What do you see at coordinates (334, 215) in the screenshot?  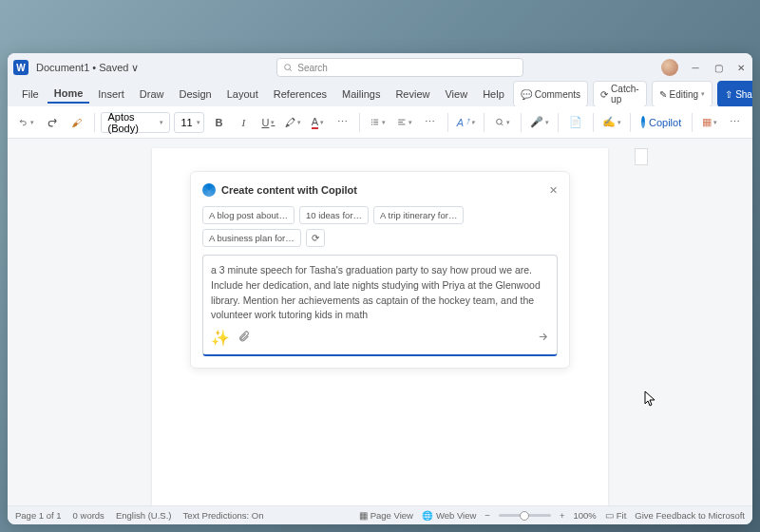 I see `chip-ideas: 10 ideas for…` at bounding box center [334, 215].